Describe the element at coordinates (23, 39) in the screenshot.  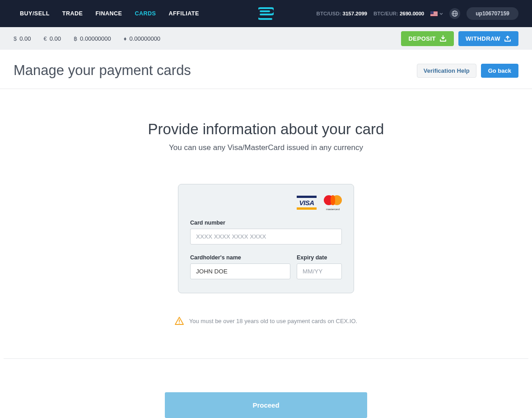
I see `balance-usd: $0.00` at that location.